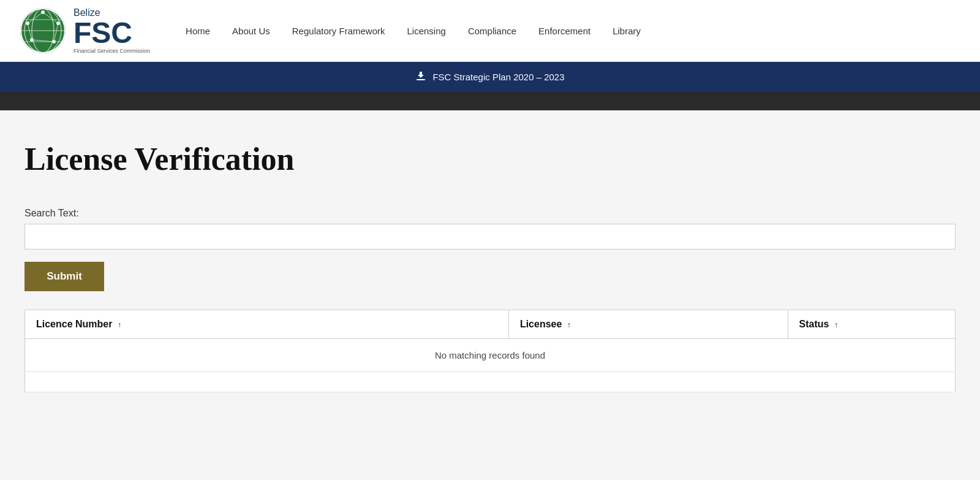 This screenshot has height=480, width=980. What do you see at coordinates (569, 325) in the screenshot?
I see `sort-arrow-licensee: ↑` at bounding box center [569, 325].